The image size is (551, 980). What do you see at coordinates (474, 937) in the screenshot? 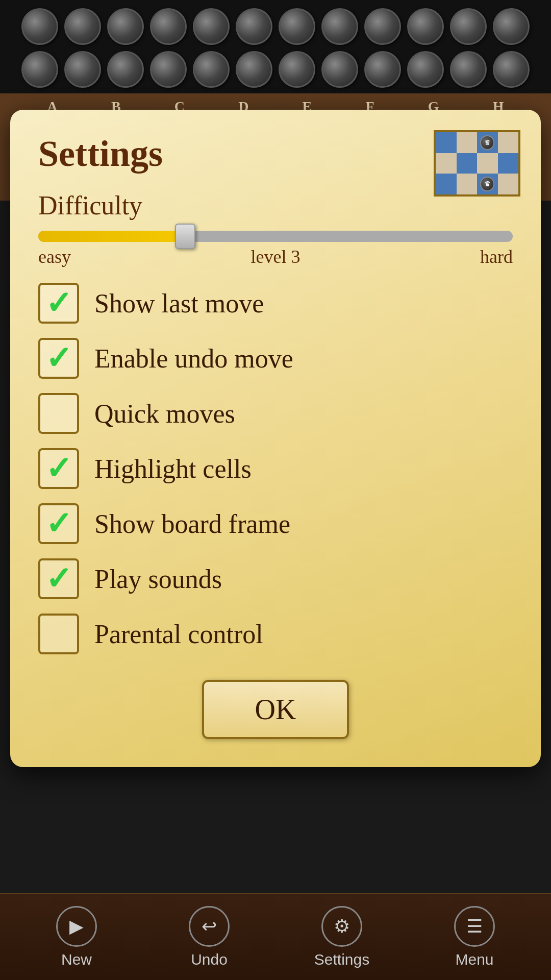
I see `nav-item-menu: ☰ Menu` at bounding box center [474, 937].